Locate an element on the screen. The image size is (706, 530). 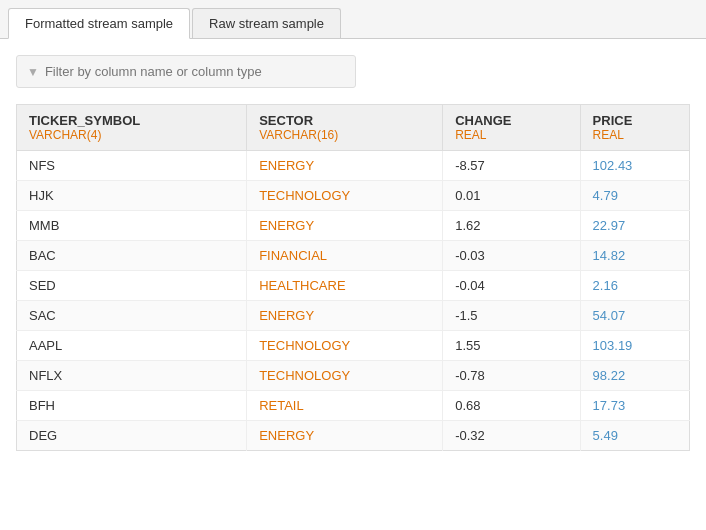
cell-change: -0.03 is located at coordinates (512, 256).